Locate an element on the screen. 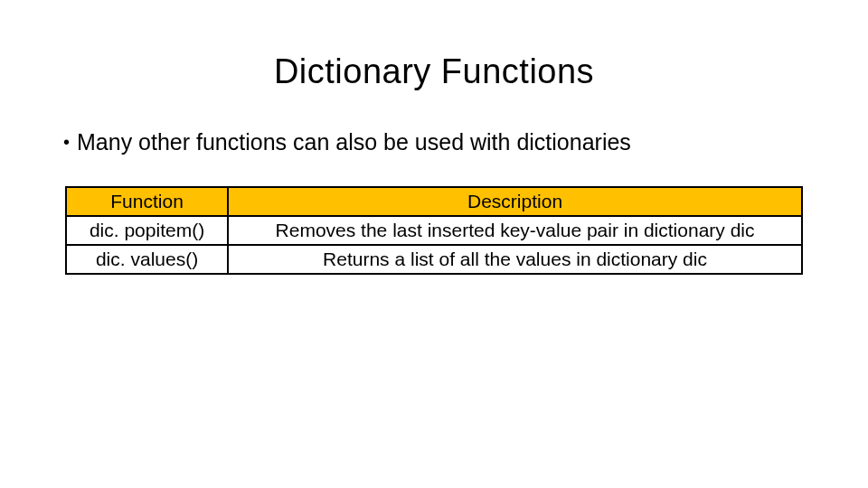 The image size is (868, 488). table-cell-description: Removes the last inserted key-value pair… is located at coordinates (515, 230).